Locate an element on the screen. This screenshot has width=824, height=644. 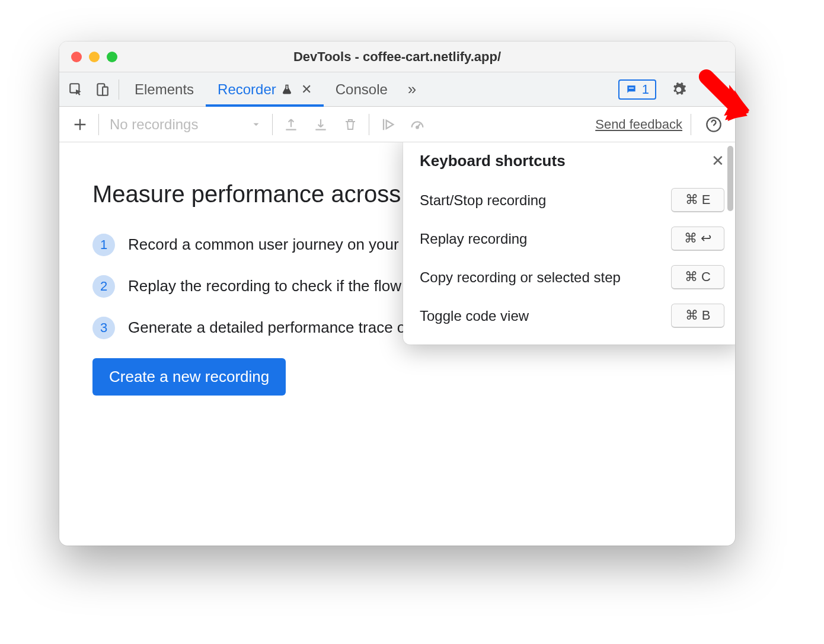
recorder-toolbar: No recordings Send feedback is located at coordinates (397, 125).